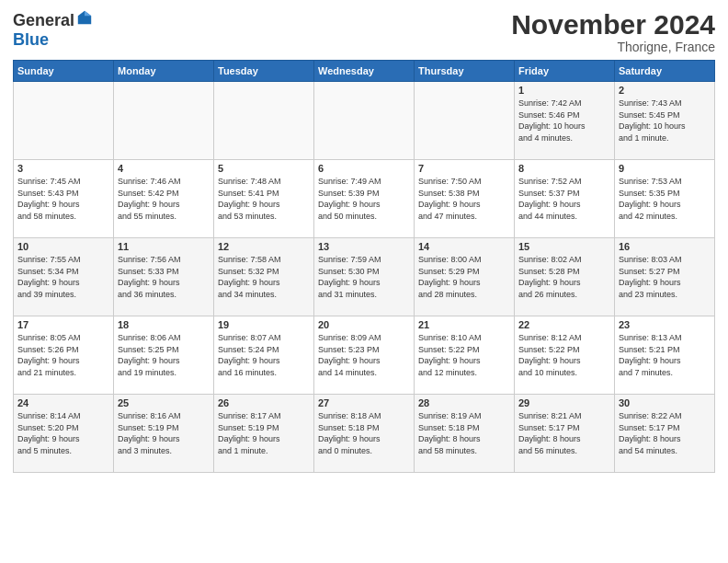 The width and height of the screenshot is (728, 563). What do you see at coordinates (464, 168) in the screenshot?
I see `day-number: 7` at bounding box center [464, 168].